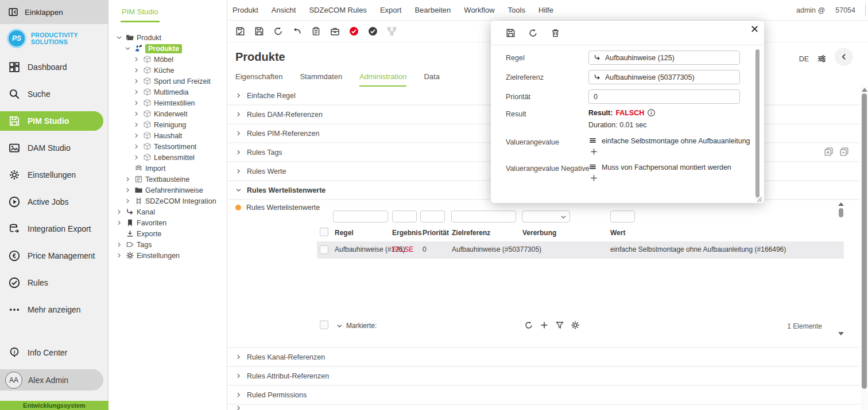  What do you see at coordinates (240, 32) in the screenshot?
I see `save-check-button` at bounding box center [240, 32].